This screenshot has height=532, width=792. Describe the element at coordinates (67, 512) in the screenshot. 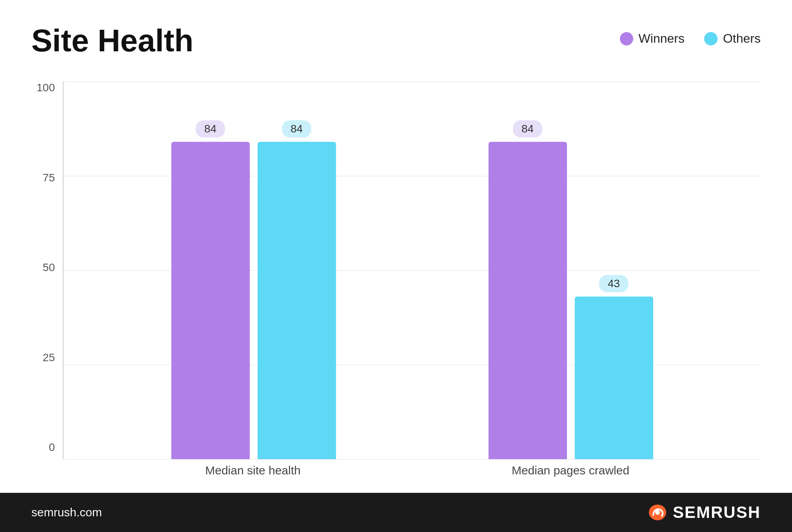

I see `footer-url: semrush.com` at that location.